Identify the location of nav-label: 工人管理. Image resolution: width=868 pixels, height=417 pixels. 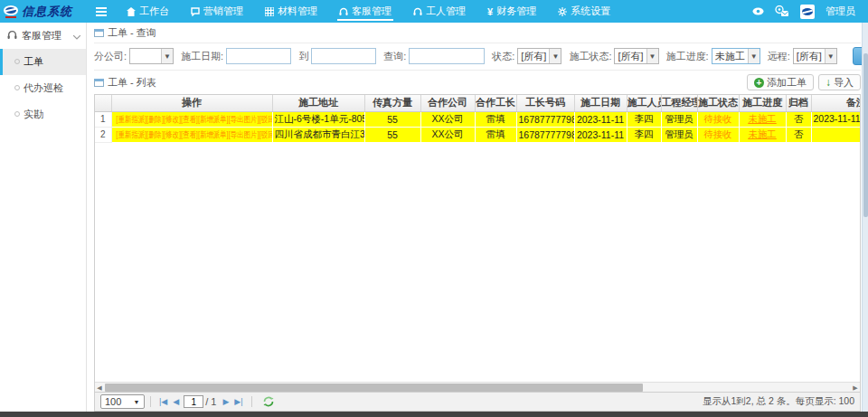
(446, 11).